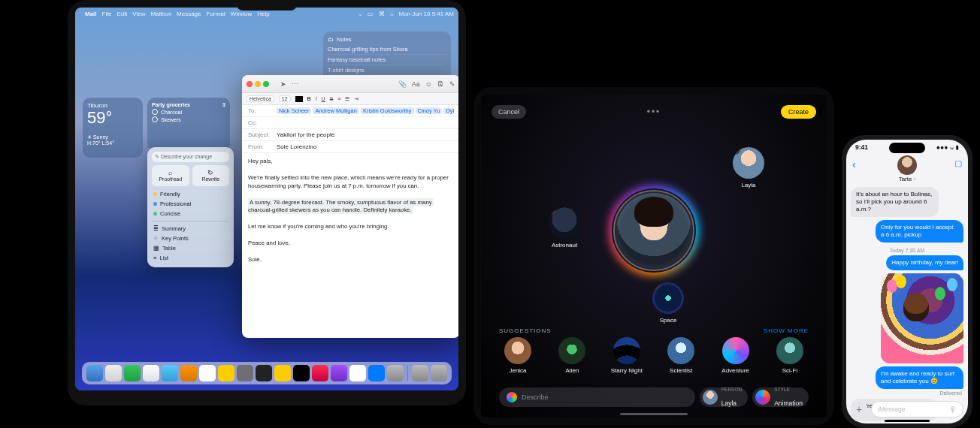 Image resolution: width=980 pixels, height=428 pixels. What do you see at coordinates (790, 356) in the screenshot?
I see `suggestion-sci-fi: Sci-Fi` at bounding box center [790, 356].